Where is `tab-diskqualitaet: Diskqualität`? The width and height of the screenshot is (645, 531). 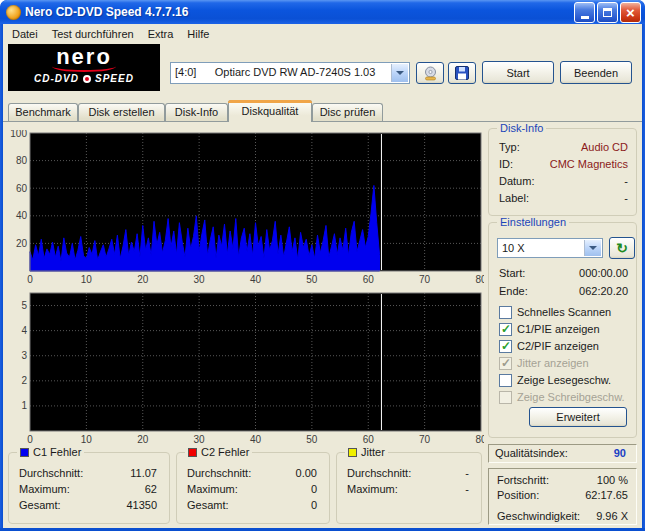 tab-diskqualitaet: Diskqualität is located at coordinates (270, 111).